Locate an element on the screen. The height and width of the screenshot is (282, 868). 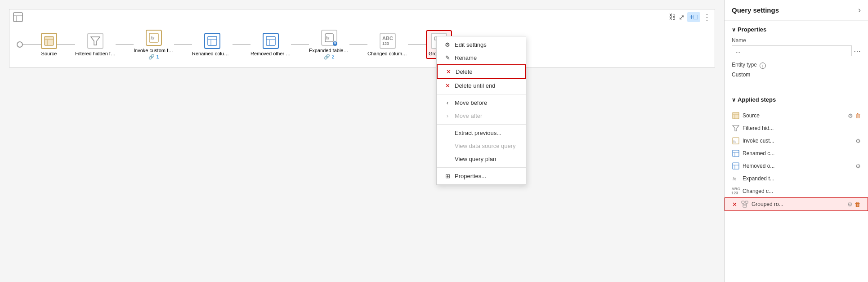
step-name-filtered: Filtered hid... is located at coordinates (801, 128).